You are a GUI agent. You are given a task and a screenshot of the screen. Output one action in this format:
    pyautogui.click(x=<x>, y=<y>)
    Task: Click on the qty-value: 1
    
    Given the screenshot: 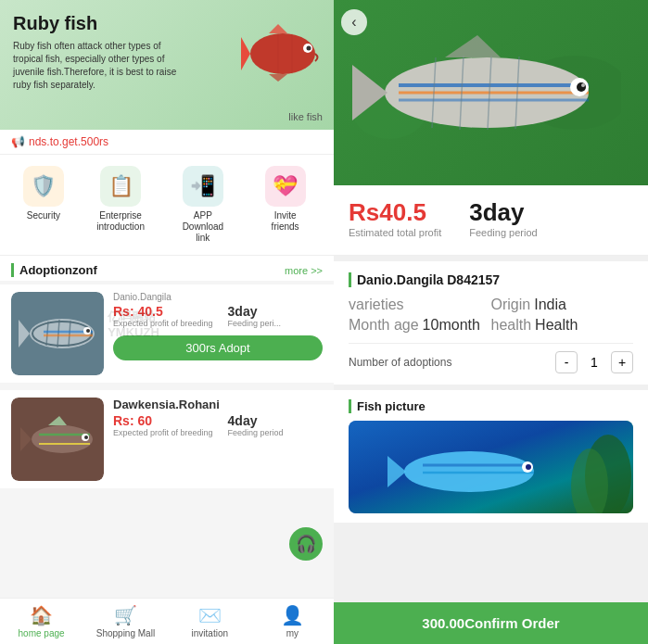 What is the action you would take?
    pyautogui.click(x=594, y=362)
    